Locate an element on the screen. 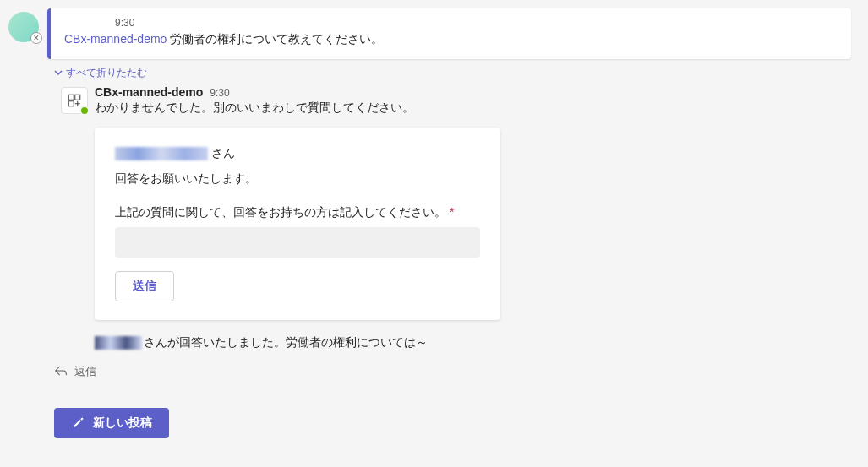  main-message-row: ✕ 9:30 CBx-manned-demo 労働者の権利について教えてください… is located at coordinates (426, 34).